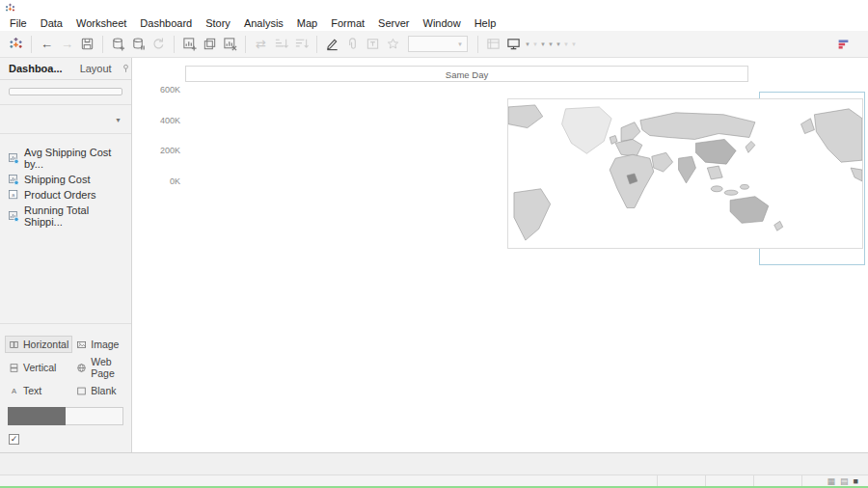  Describe the element at coordinates (101, 23) in the screenshot. I see `menu-worksheet: Worksheet` at that location.